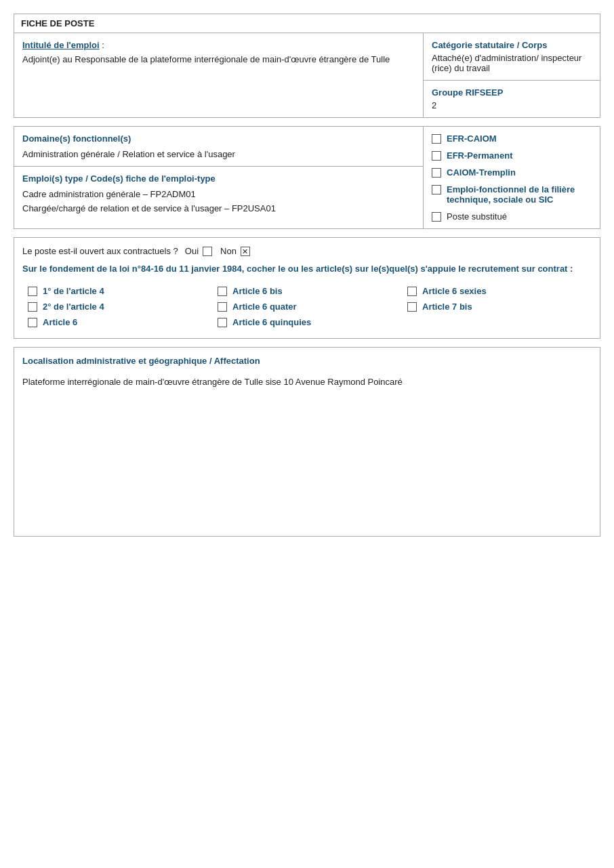 Image resolution: width=614 pixels, height=868 pixels. Describe the element at coordinates (512, 57) in the screenshot. I see `categorie-panel: Catégorie statutaire / Corps Attaché(e) …` at that location.